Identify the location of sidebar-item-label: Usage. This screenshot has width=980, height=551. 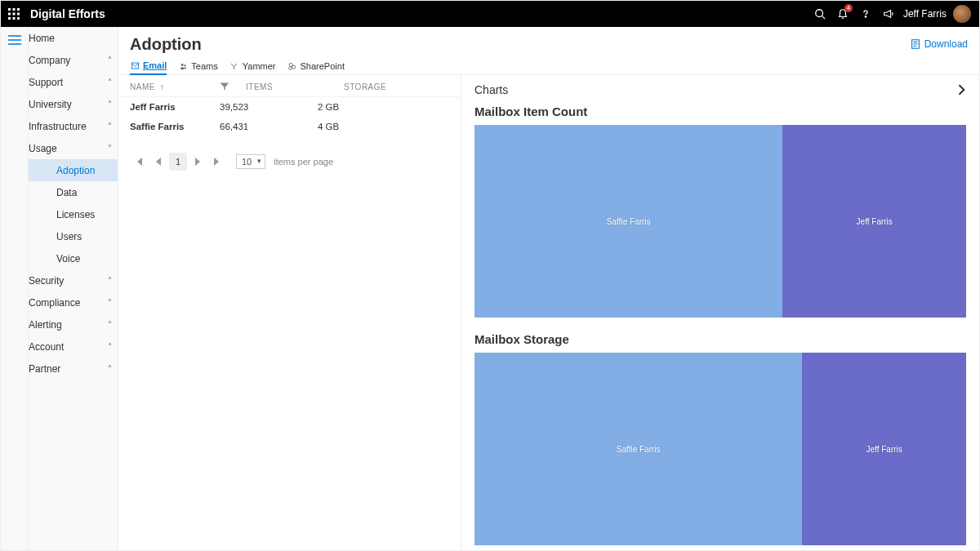
(69, 149).